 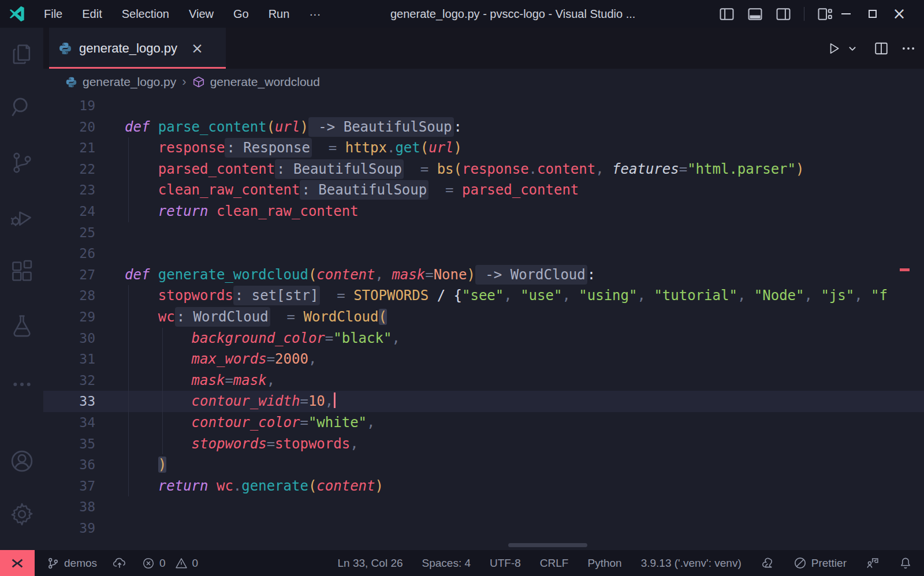 What do you see at coordinates (137, 48) in the screenshot?
I see `tab-generate-logo: generate_logo.py ×` at bounding box center [137, 48].